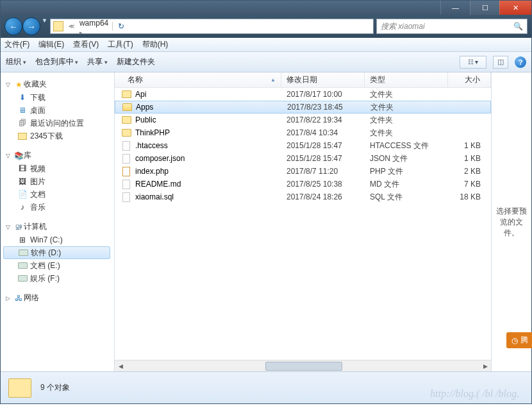  Describe the element at coordinates (406, 80) in the screenshot. I see `column-type: 类型` at that location.